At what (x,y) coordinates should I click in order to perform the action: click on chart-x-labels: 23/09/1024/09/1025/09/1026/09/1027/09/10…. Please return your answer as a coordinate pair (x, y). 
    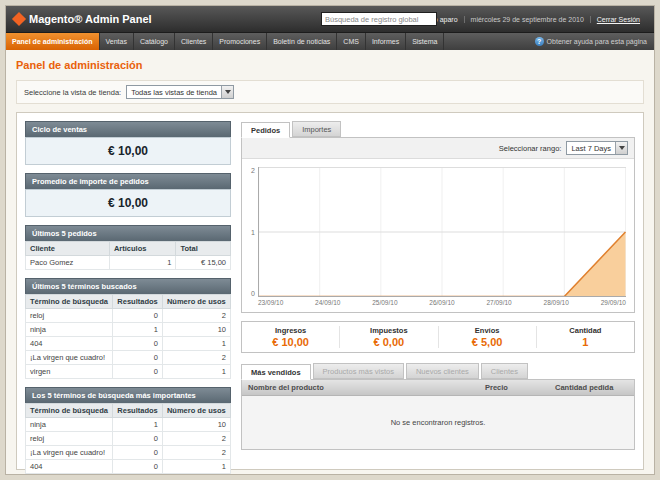
    Looking at the image, I should click on (442, 304).